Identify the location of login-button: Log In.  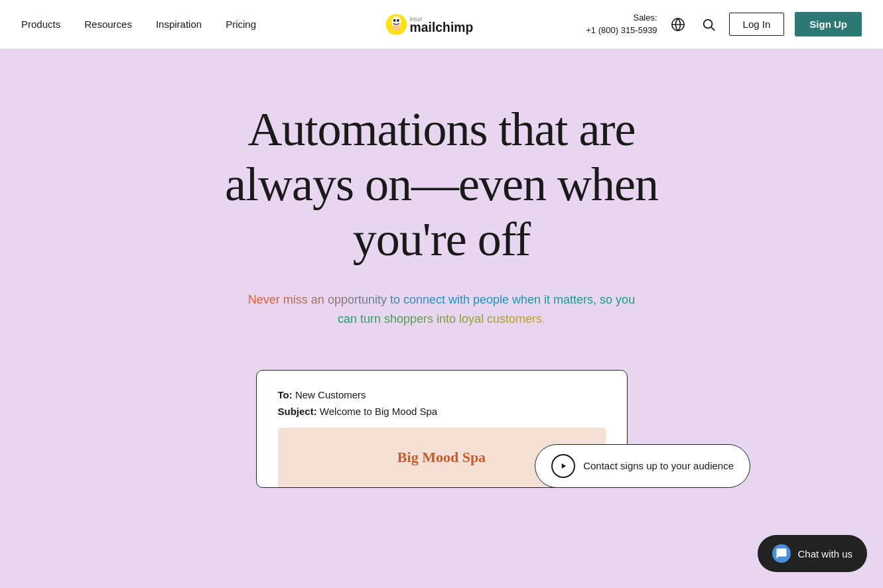
(757, 24).